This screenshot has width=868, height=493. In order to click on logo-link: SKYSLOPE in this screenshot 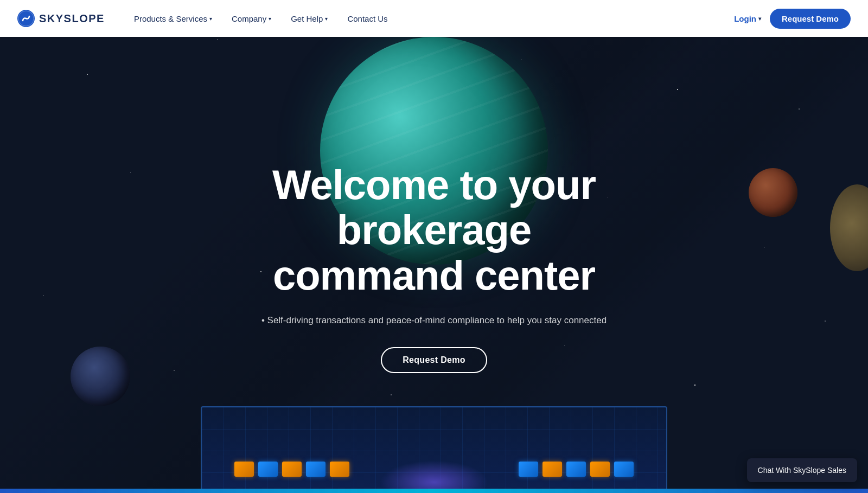, I will do `click(61, 18)`.